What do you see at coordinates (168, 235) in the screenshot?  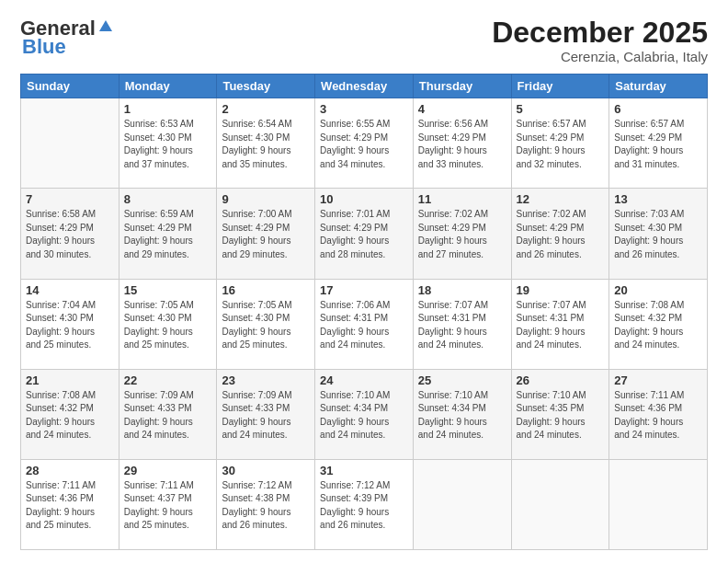 I see `day-info: Sunrise: 6:59 AMSunset: 4:29 PMDaylight:…` at bounding box center [168, 235].